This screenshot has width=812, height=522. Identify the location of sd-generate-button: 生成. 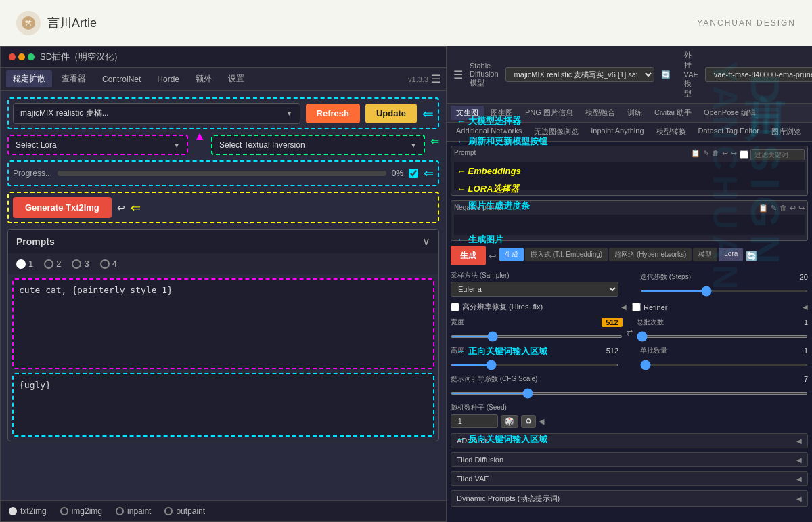
(468, 256).